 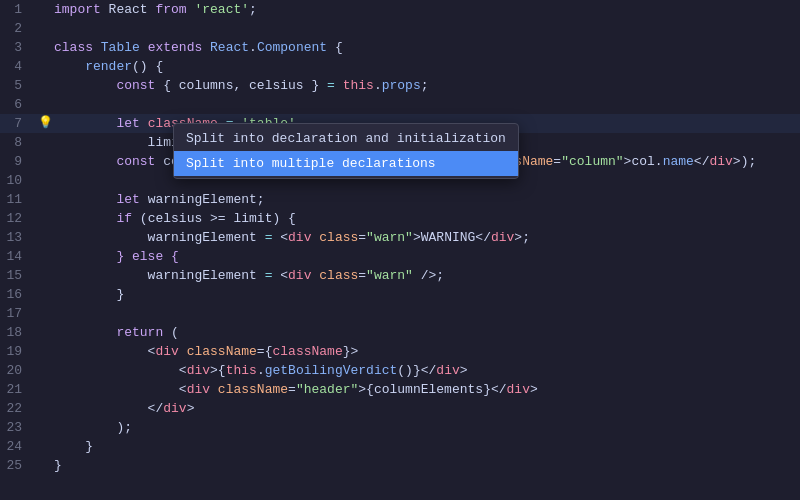 I want to click on line-content-13: warningElement = <div class="warn">WARNI…, so click(x=427, y=238).